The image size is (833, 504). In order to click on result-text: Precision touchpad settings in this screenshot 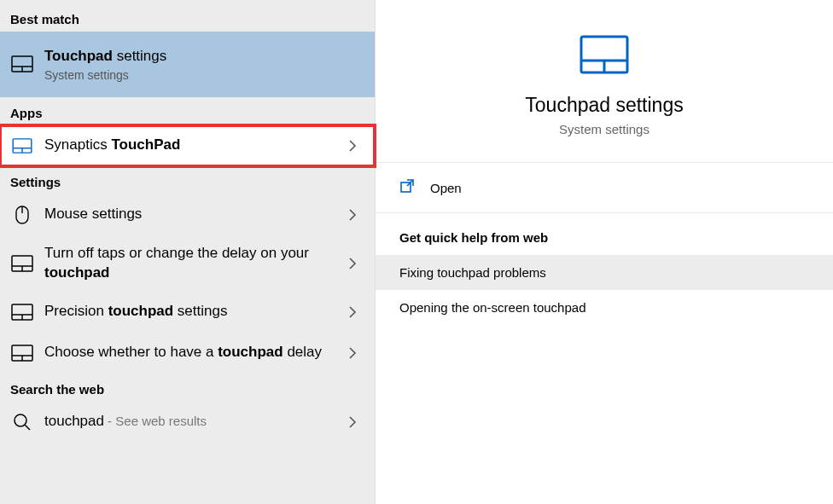, I will do `click(193, 312)`.